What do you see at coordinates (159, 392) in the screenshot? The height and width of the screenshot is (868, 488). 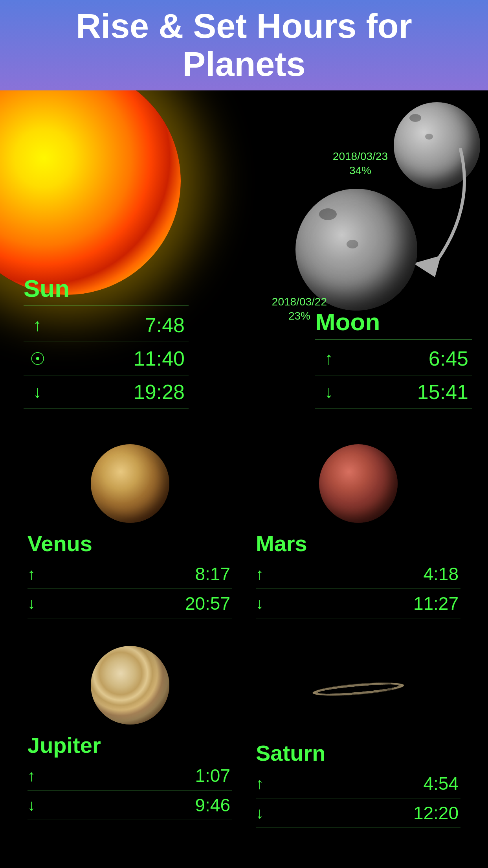 I see `sun-set-time: 19:28` at bounding box center [159, 392].